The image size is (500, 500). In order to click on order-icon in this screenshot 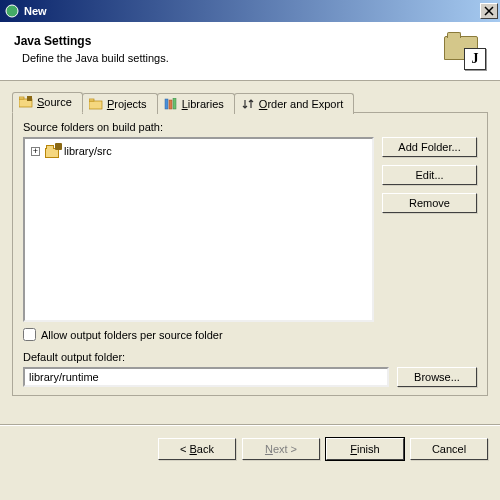, I will do `click(248, 104)`.